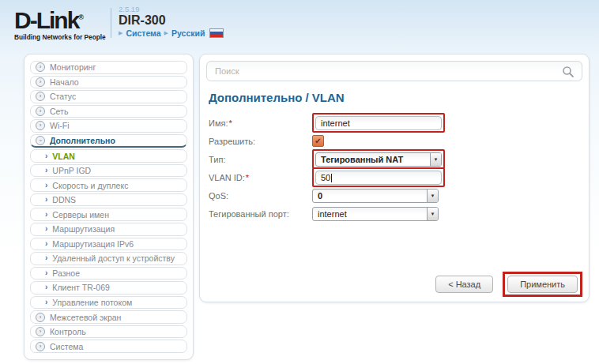 The image size is (599, 364). What do you see at coordinates (261, 178) in the screenshot?
I see `field-label: VLAN ID:*` at bounding box center [261, 178].